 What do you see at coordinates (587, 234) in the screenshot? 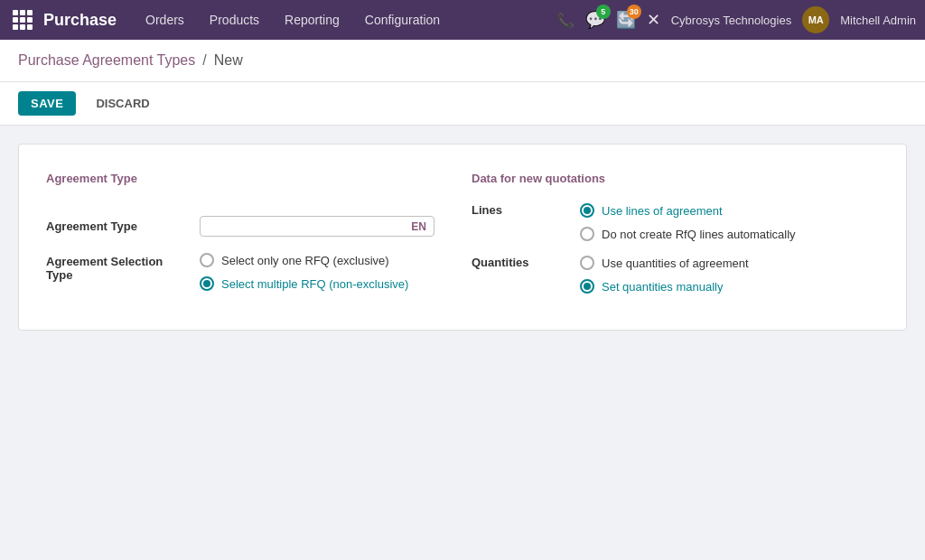
I see `lines-option2-circle` at bounding box center [587, 234].